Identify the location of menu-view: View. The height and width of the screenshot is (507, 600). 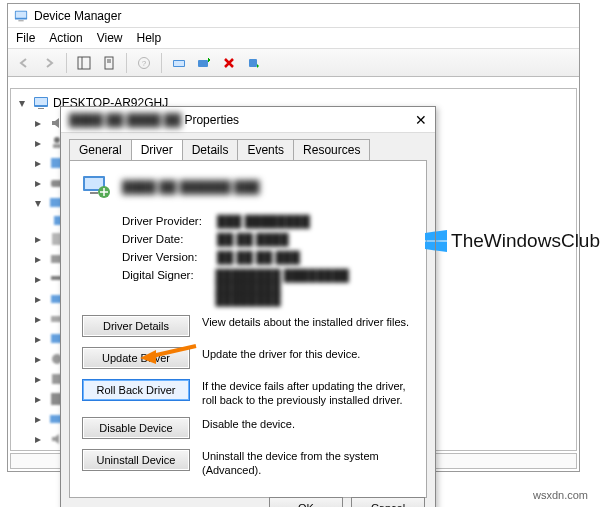
(110, 38).